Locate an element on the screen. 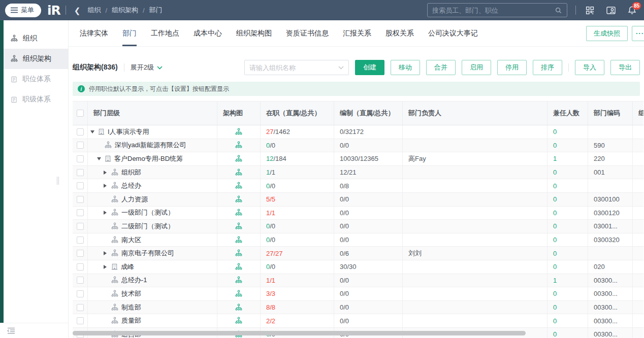 The width and height of the screenshot is (644, 338). active-headcount-cell: 12/184 is located at coordinates (298, 159).